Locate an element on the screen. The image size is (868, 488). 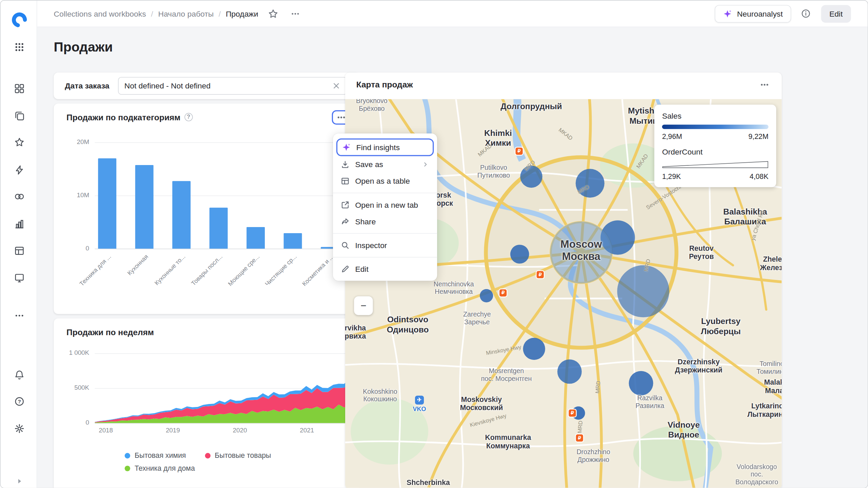
sidebar-item-charts is located at coordinates (19, 224).